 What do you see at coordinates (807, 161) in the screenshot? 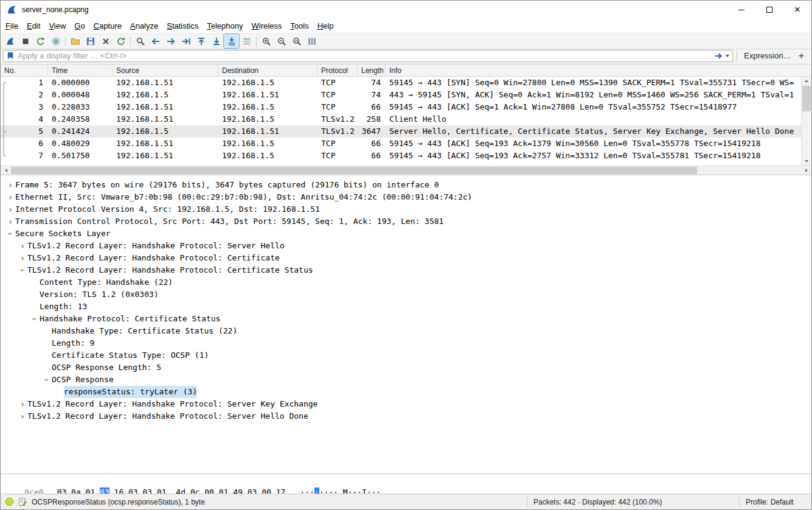
I see `scroll-down-icon` at bounding box center [807, 161].